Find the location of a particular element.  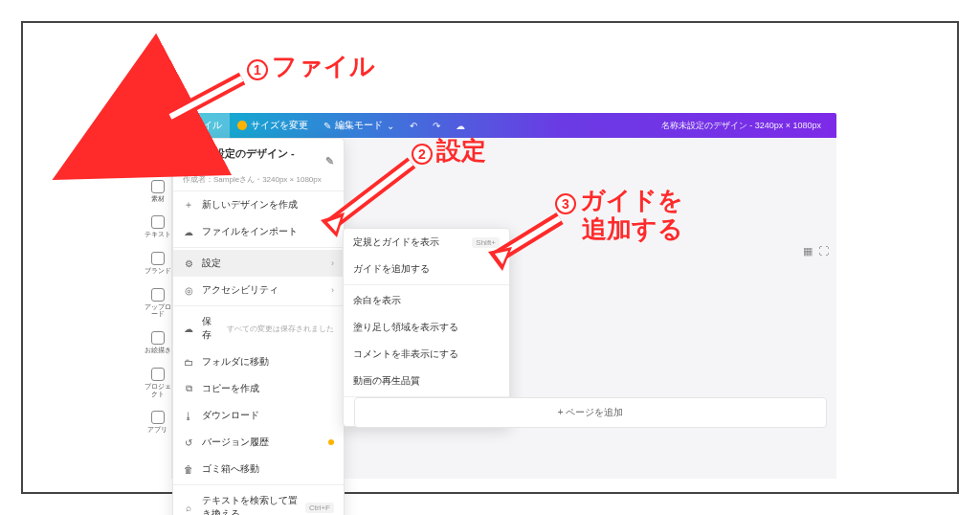

rail-apps: アプリ is located at coordinates (157, 422).